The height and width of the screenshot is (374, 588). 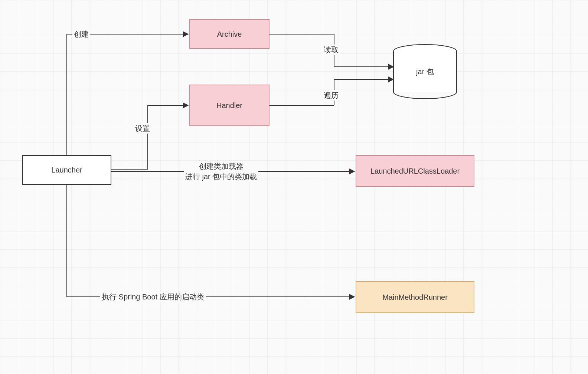 What do you see at coordinates (425, 72) in the screenshot?
I see `node-jar-label: jar 包` at bounding box center [425, 72].